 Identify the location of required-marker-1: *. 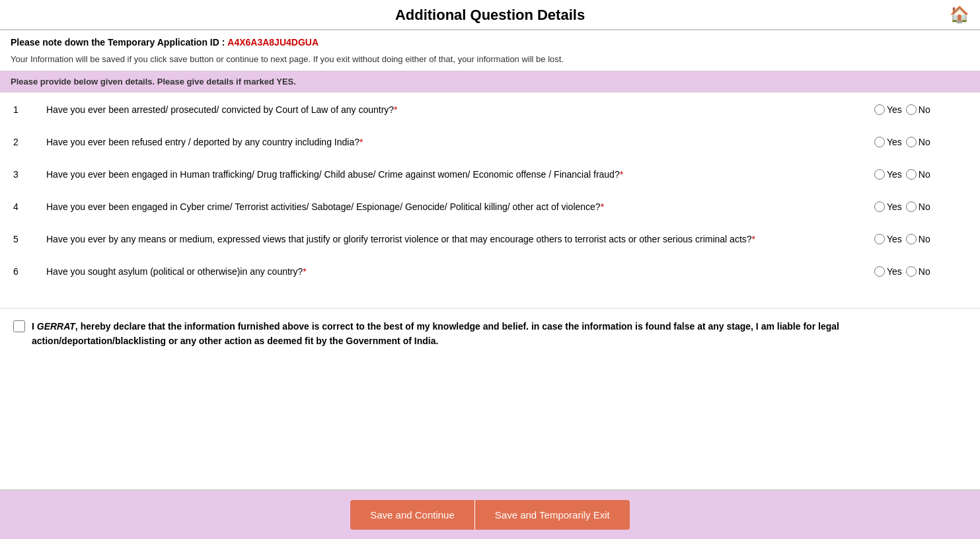
(395, 110).